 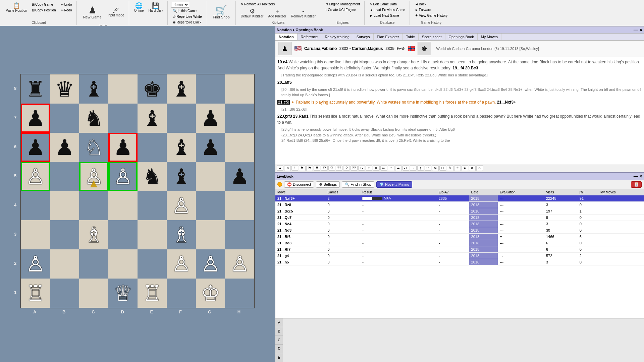 I want to click on square-g8, so click(x=211, y=89).